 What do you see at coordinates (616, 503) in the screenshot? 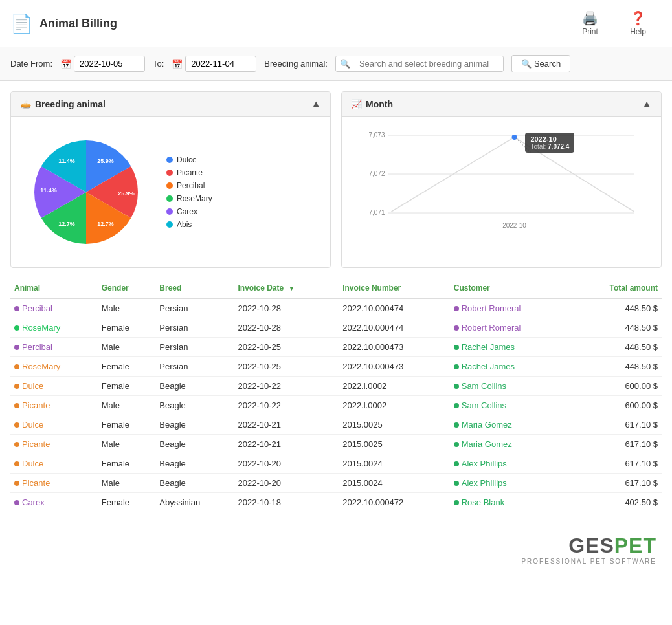
I see `cell-total: 402.50 $` at bounding box center [616, 503].